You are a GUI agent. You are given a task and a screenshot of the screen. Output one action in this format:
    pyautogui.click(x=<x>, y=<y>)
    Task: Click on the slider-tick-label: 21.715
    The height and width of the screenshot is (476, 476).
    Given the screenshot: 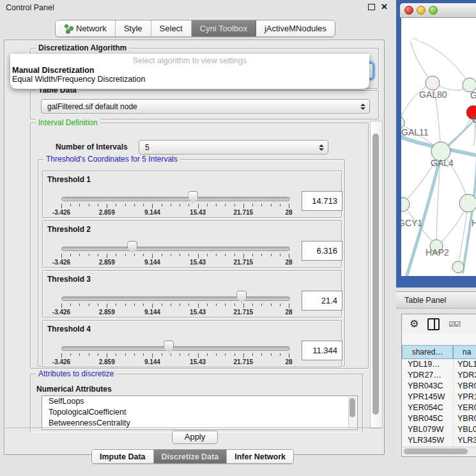 What is the action you would take?
    pyautogui.click(x=243, y=212)
    